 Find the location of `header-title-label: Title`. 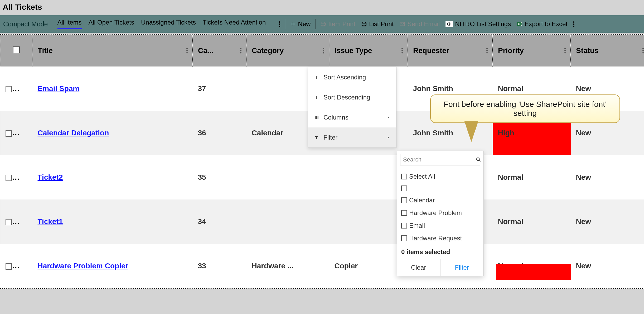

header-title-label: Title is located at coordinates (45, 51).